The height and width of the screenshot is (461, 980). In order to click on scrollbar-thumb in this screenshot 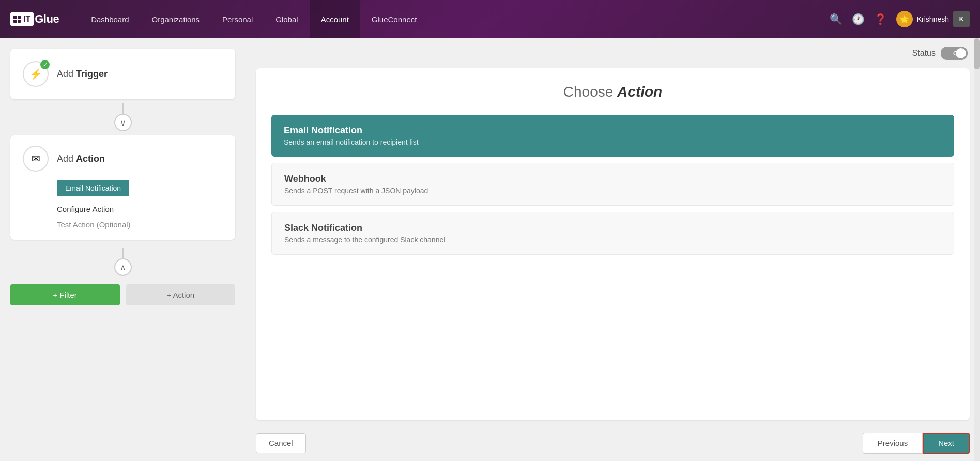, I will do `click(977, 54)`.